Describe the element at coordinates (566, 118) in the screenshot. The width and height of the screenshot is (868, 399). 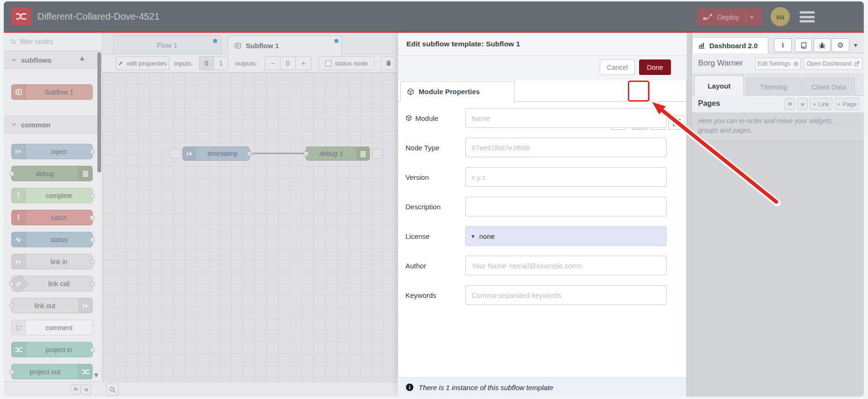
I see `module-input` at that location.